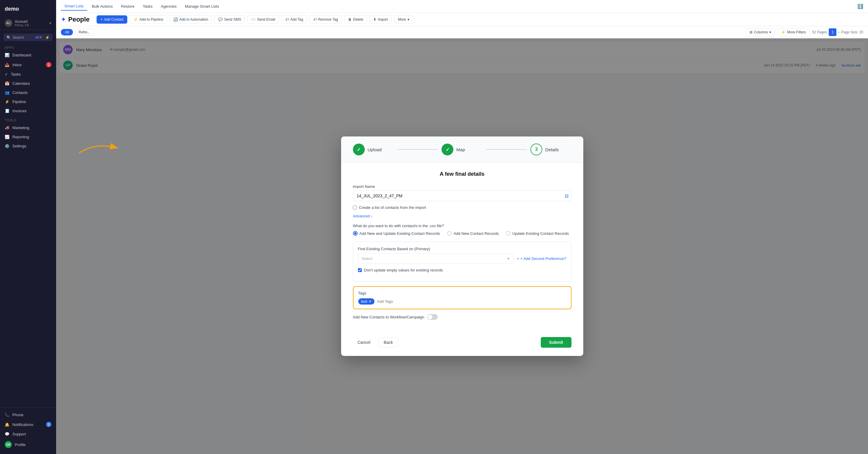  I want to click on chevron-right-icon: ›, so click(371, 216).